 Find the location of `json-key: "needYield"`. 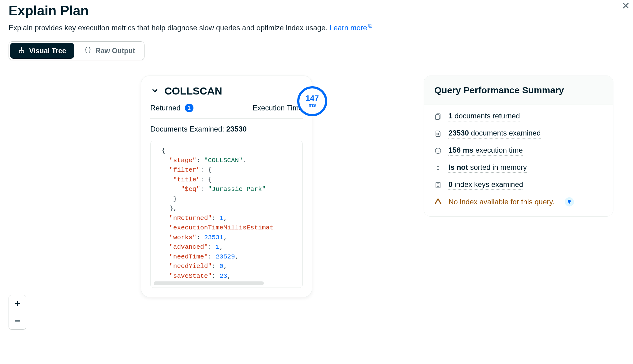

json-key: "needYield" is located at coordinates (190, 266).